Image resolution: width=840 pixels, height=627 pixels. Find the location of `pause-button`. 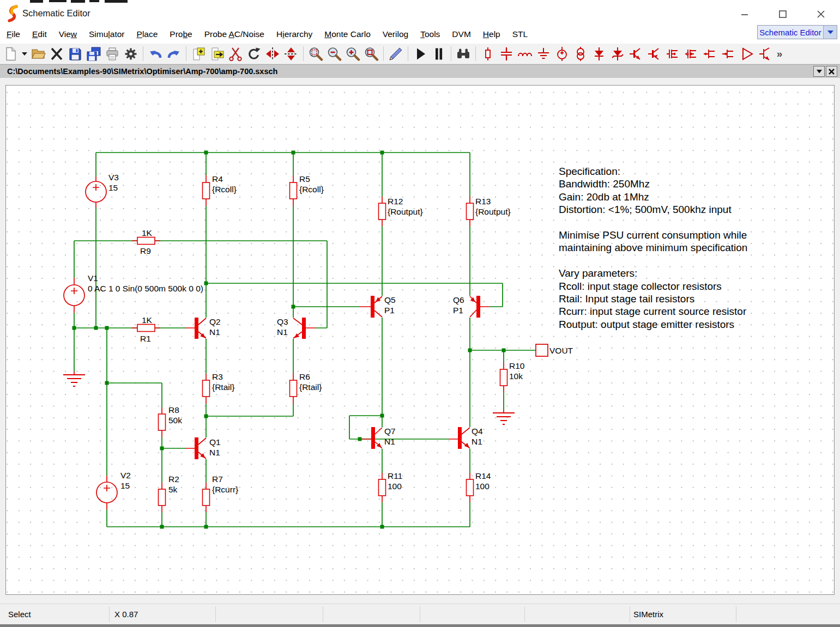

pause-button is located at coordinates (439, 54).